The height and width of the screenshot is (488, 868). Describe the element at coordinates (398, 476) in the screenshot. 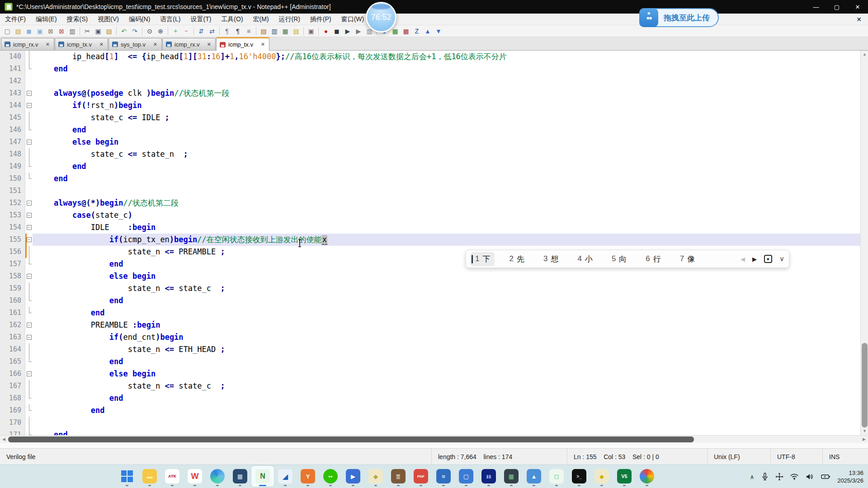

I see `taskbar-app-archive-tool: ≣` at that location.